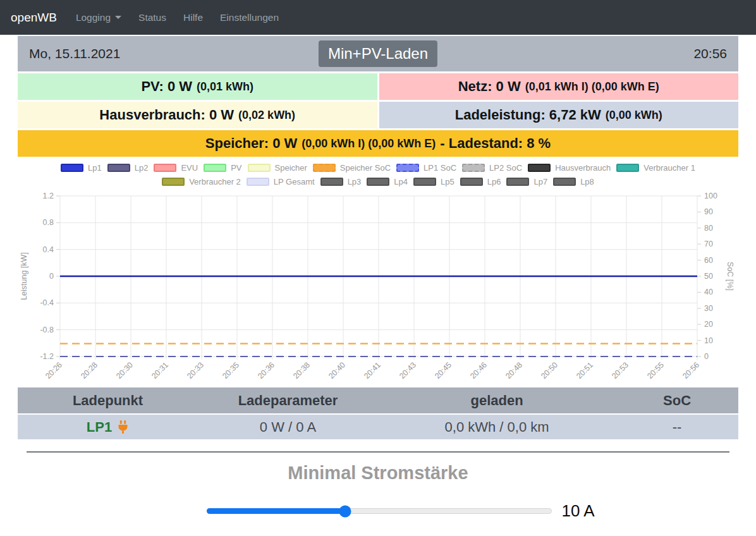 The width and height of the screenshot is (756, 536). I want to click on speicher-energy: (0,00 kWh I) (0,00 kWh E), so click(369, 144).